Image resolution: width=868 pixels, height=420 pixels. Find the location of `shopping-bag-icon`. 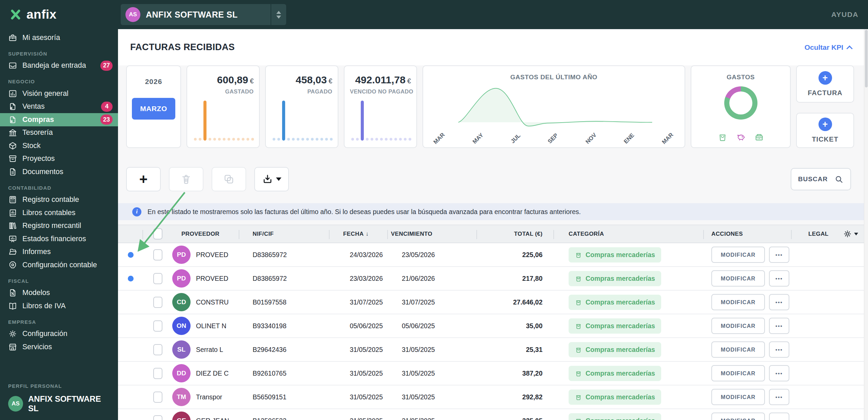

shopping-bag-icon is located at coordinates (578, 255).